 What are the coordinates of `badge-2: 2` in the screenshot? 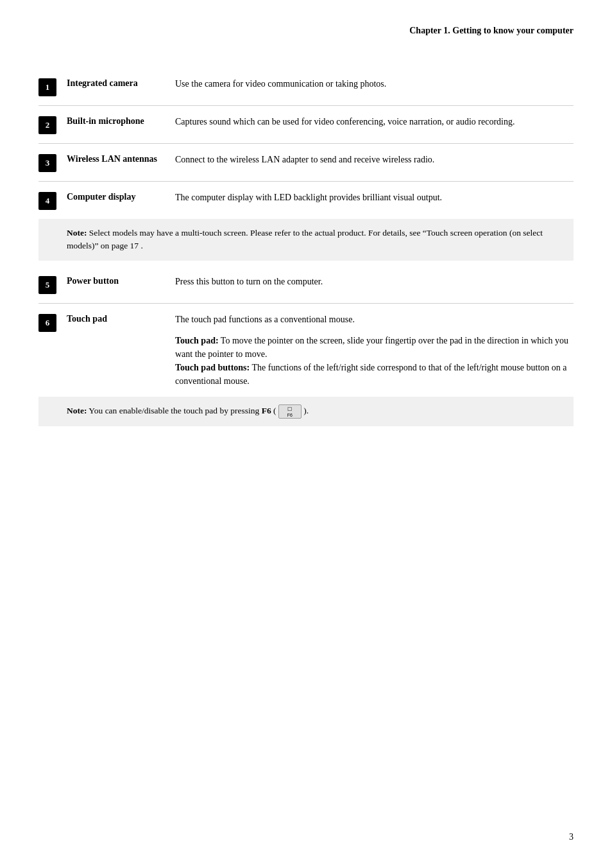 It's located at (47, 125).